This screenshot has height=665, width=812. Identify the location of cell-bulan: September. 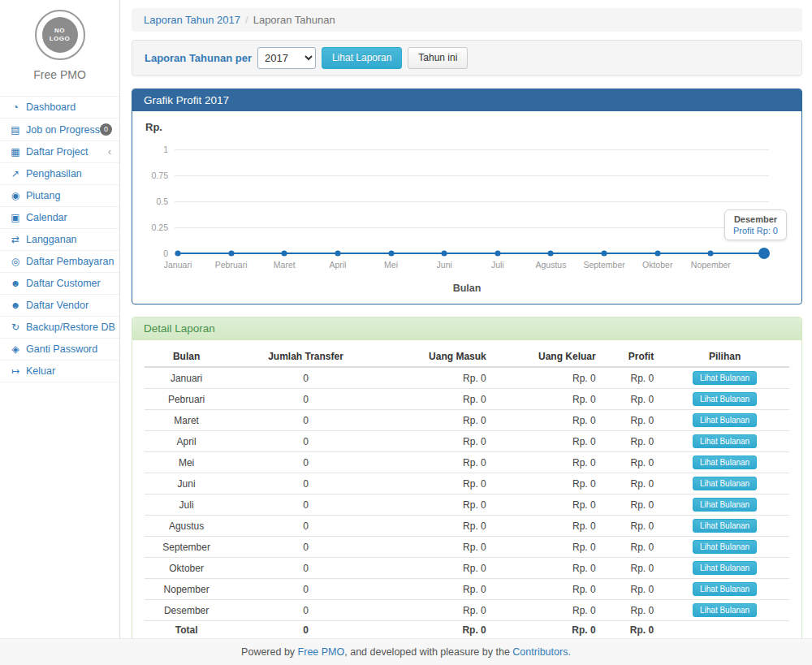
(187, 547).